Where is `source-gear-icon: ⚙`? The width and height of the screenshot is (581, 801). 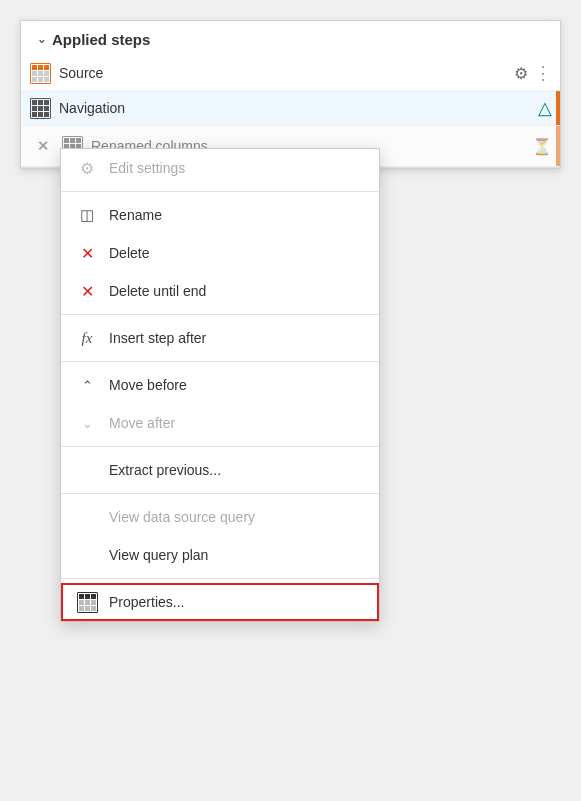
source-gear-icon: ⚙ is located at coordinates (521, 74).